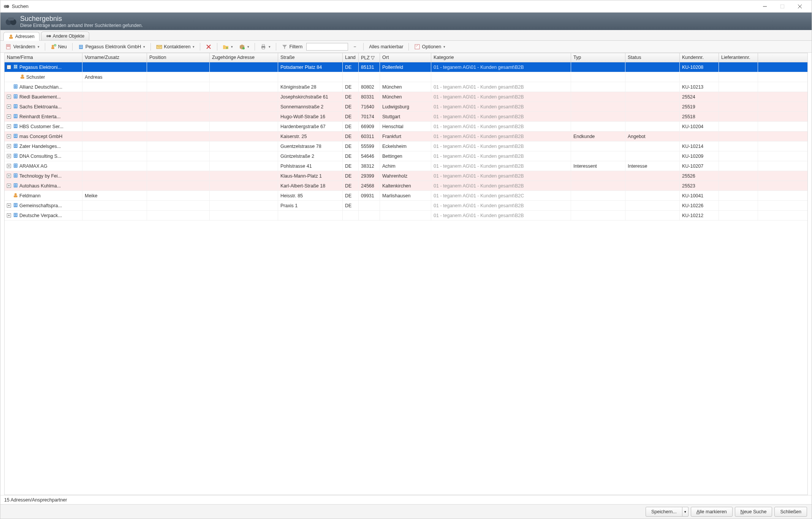  Describe the element at coordinates (430, 47) in the screenshot. I see `options-button: Optionen ▾` at that location.